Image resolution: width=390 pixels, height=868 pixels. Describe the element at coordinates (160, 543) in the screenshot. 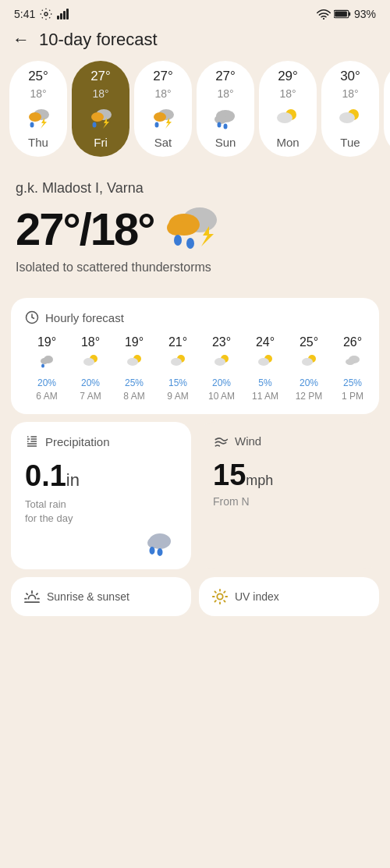

I see `rain-cloud-icon` at that location.